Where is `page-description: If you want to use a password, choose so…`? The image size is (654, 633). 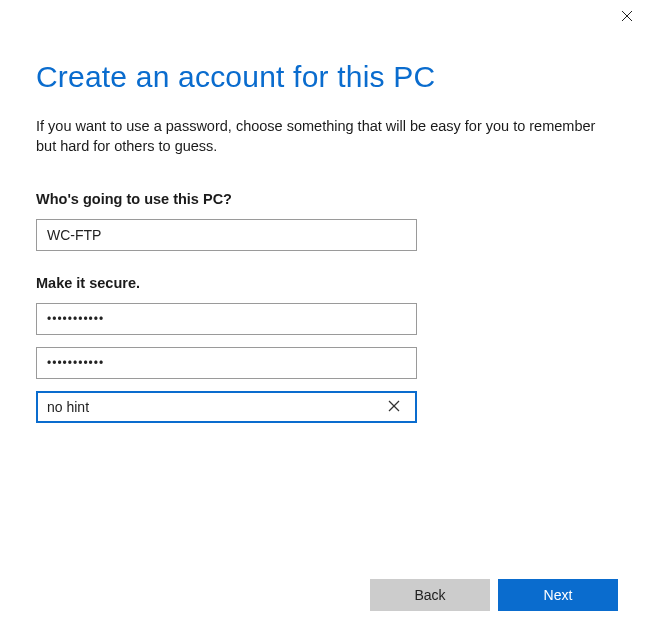 page-description: If you want to use a password, choose so… is located at coordinates (326, 136).